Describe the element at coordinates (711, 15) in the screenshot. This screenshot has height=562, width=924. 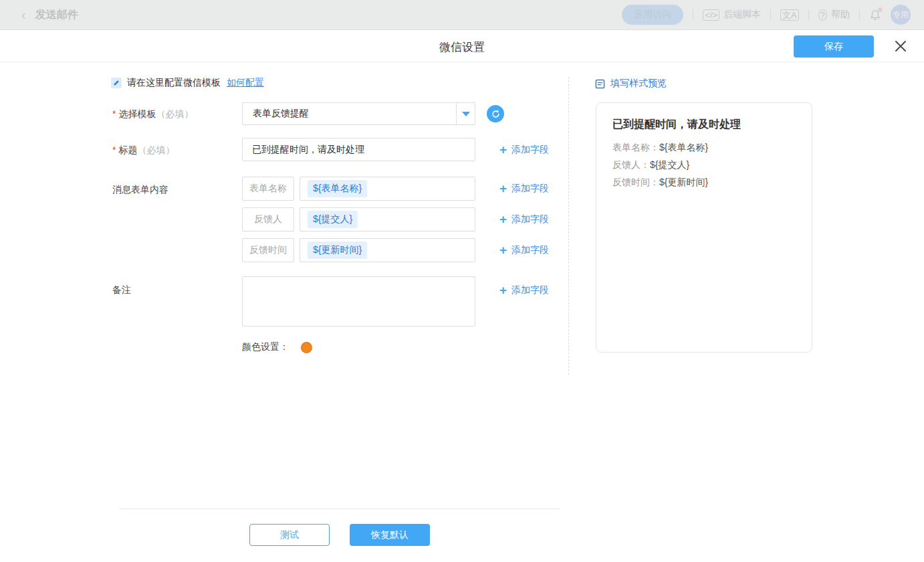
I see `code-icon: </>` at that location.